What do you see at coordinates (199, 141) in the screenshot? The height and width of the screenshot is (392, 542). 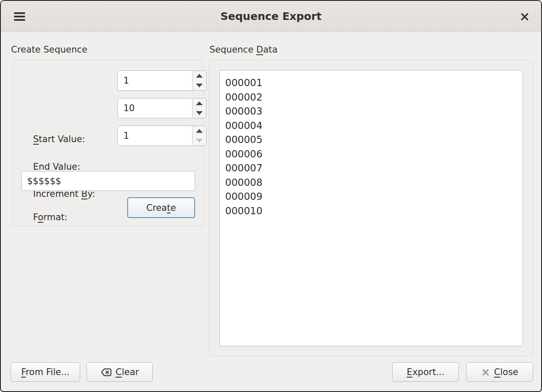 I see `increment-by-spin-down-button` at bounding box center [199, 141].